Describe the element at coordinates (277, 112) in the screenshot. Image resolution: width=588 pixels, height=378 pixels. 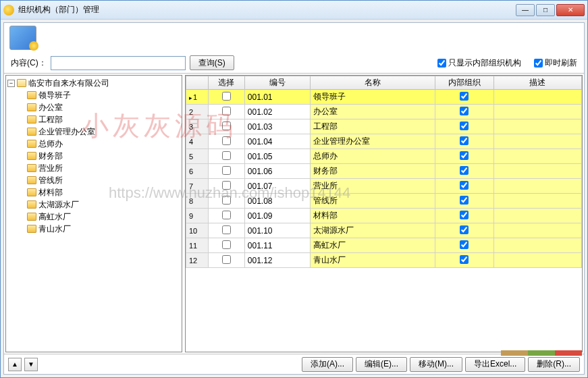
I see `cell-code: 001.02` at that location.